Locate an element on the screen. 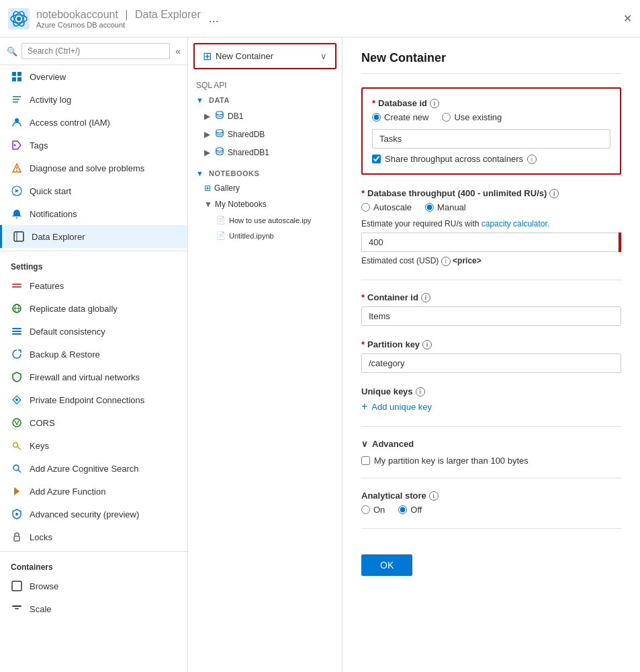 This screenshot has width=640, height=672. partition-key-large-checkbox is located at coordinates (365, 461).